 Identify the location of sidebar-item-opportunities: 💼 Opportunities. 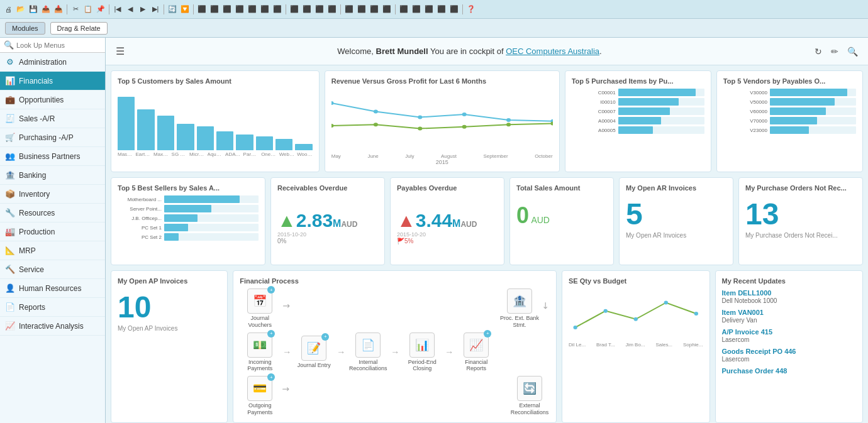
(53, 100).